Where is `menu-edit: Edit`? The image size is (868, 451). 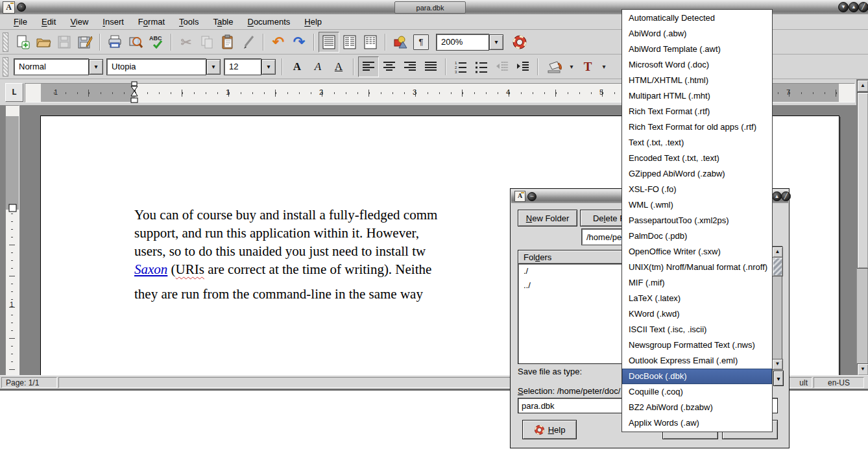
menu-edit: Edit is located at coordinates (49, 22).